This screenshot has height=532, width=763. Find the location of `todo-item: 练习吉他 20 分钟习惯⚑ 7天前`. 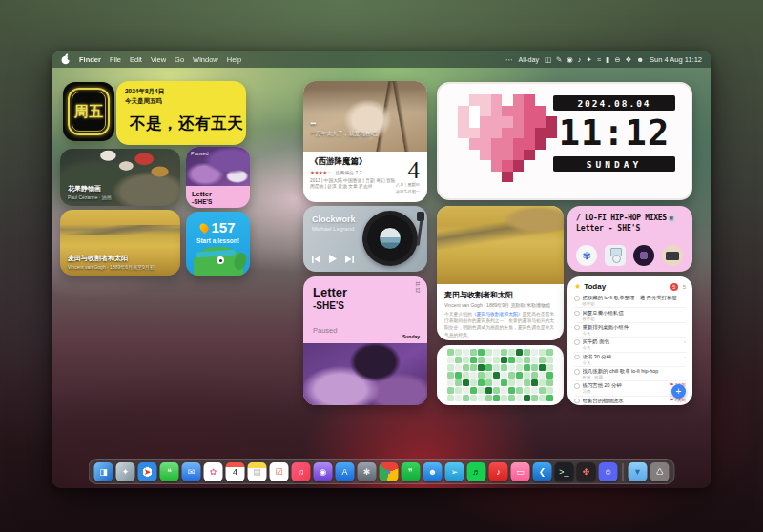

todo-item: 练习吉他 20 分钟习惯⚑ 7天前 is located at coordinates (629, 389).